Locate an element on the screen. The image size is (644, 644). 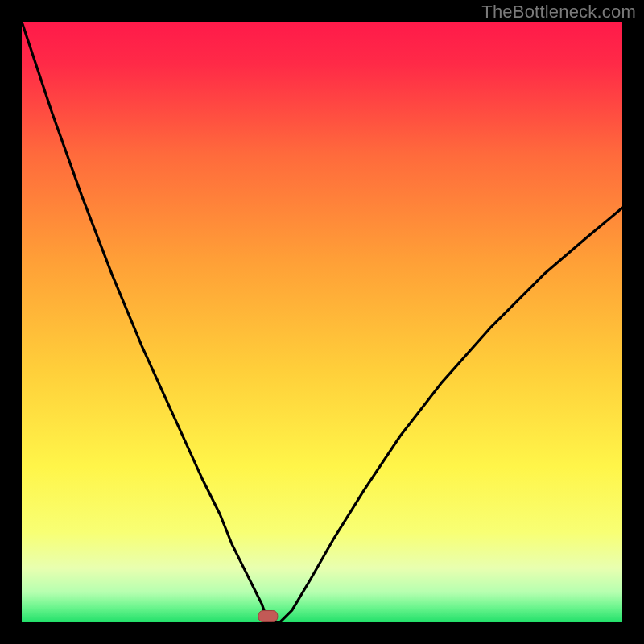
watermark-text: TheBottleneck.com is located at coordinates (559, 12).